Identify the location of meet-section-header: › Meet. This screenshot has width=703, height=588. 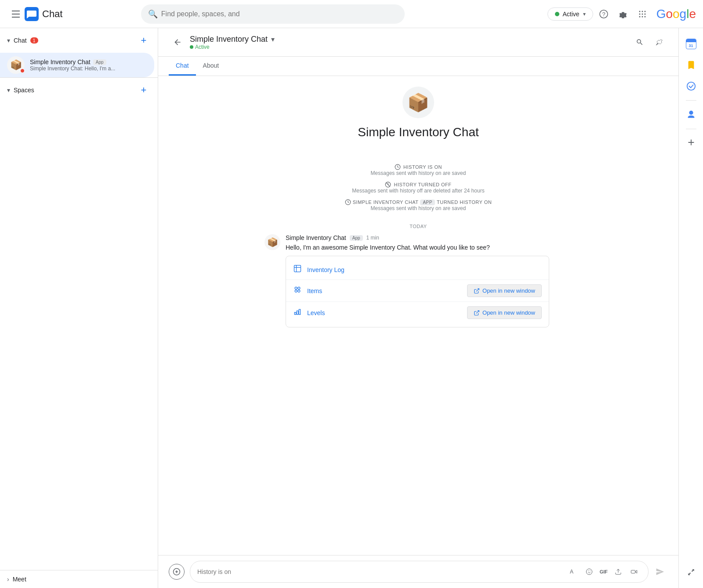
(79, 579).